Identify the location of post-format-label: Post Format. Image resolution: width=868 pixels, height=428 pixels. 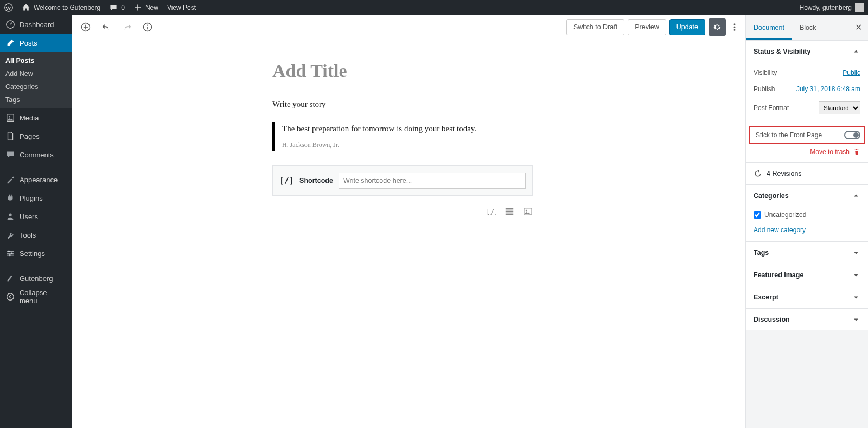
(771, 108).